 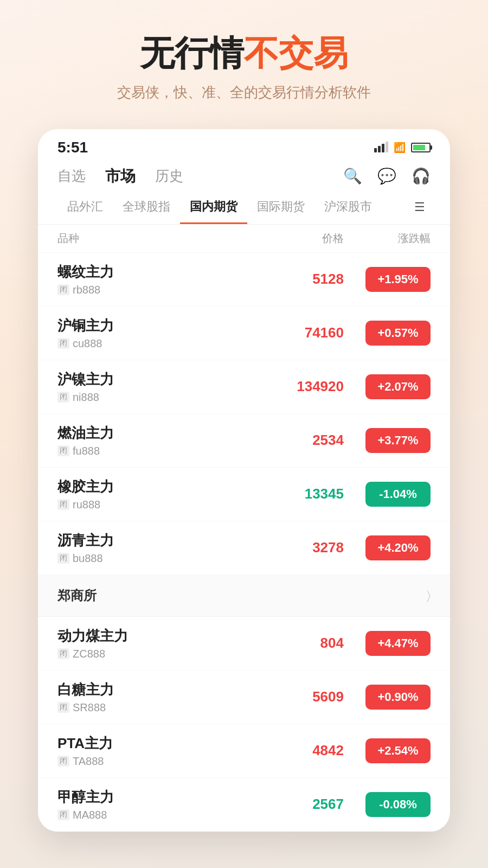 What do you see at coordinates (398, 333) in the screenshot?
I see `change-badge: +0.57%` at bounding box center [398, 333].